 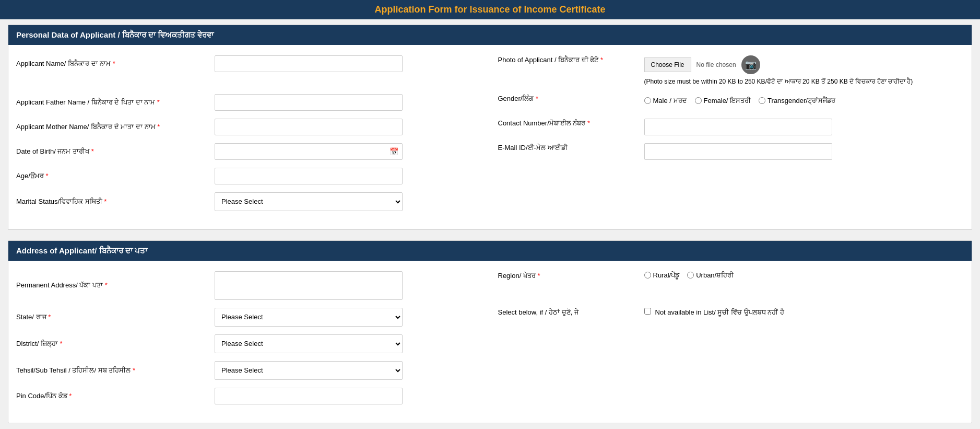 What do you see at coordinates (309, 64) in the screenshot?
I see `applicant-name-input` at bounding box center [309, 64].